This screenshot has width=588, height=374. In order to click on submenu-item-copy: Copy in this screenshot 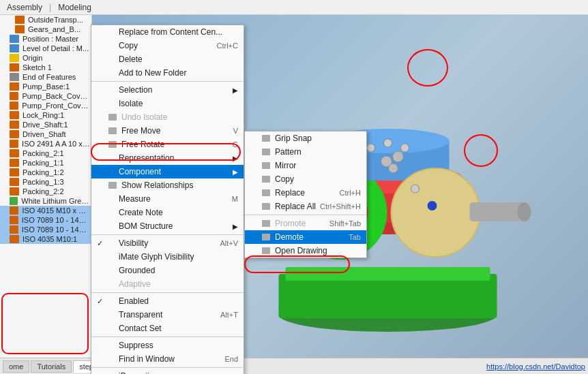, I will do `click(306, 179)`.